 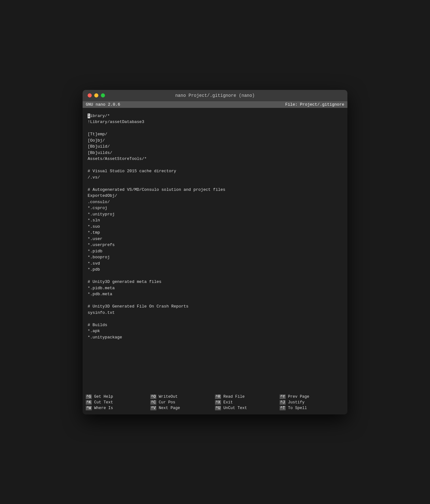 I want to click on close-button, so click(x=90, y=95).